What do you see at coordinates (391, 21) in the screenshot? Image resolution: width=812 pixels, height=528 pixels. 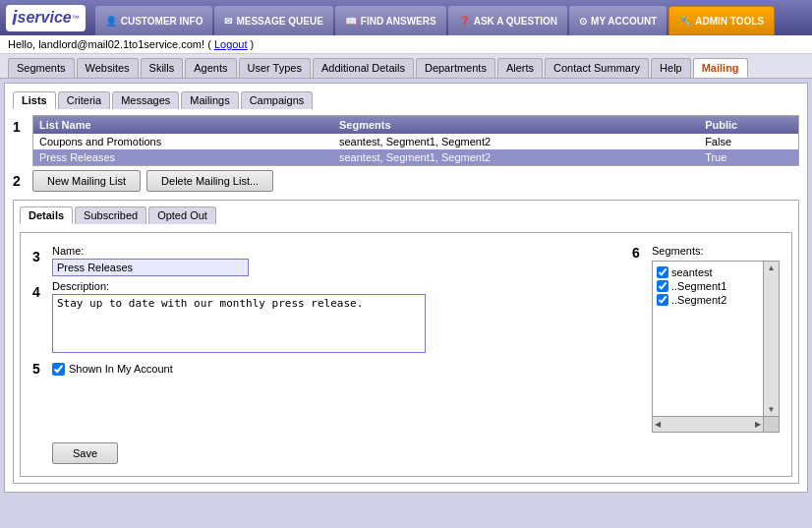 I see `nav-tab-find-answers: 📖 FIND ANSWERS` at bounding box center [391, 21].